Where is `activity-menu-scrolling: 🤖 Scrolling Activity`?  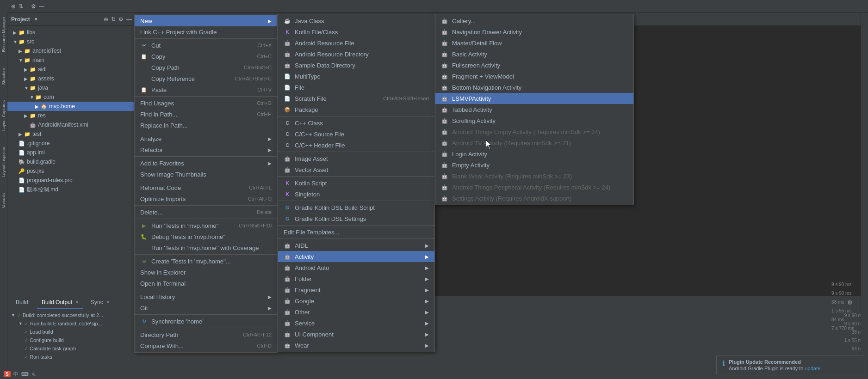 activity-menu-scrolling: 🤖 Scrolling Activity is located at coordinates (534, 121).